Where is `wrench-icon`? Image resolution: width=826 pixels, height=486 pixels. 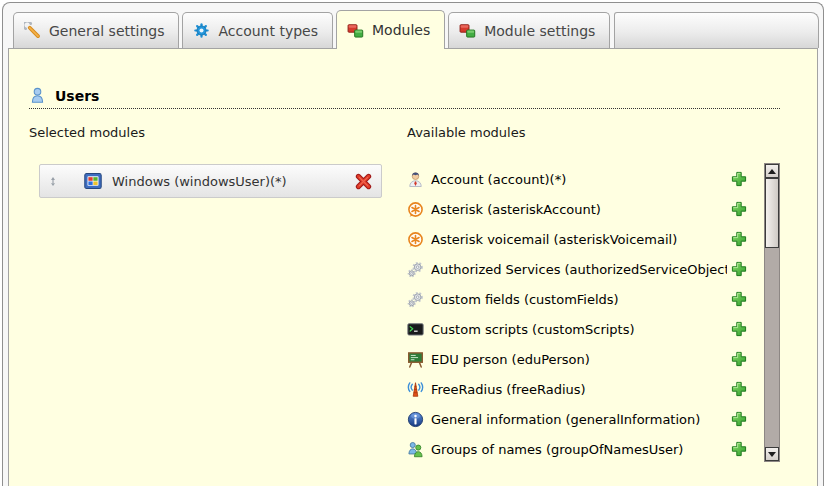
wrench-icon is located at coordinates (32, 30).